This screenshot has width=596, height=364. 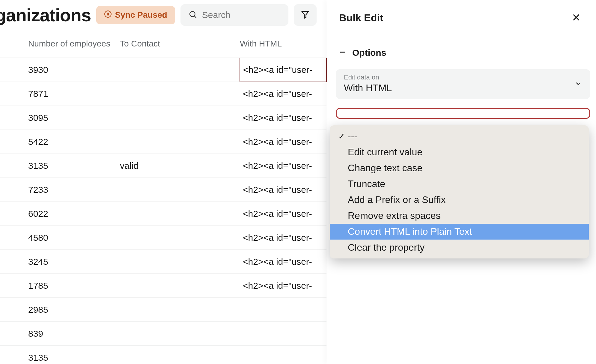 What do you see at coordinates (283, 44) in the screenshot?
I see `column-header-html: With HTML` at bounding box center [283, 44].